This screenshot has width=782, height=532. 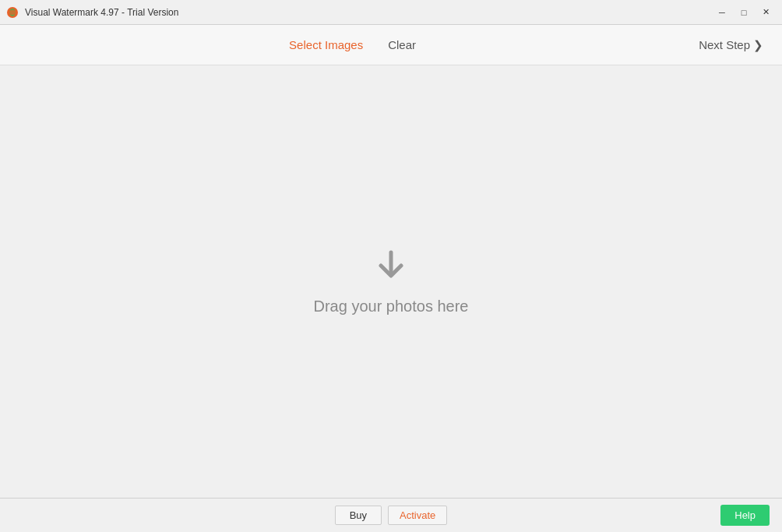 What do you see at coordinates (391, 268) in the screenshot?
I see `drop-arrow-icon` at bounding box center [391, 268].